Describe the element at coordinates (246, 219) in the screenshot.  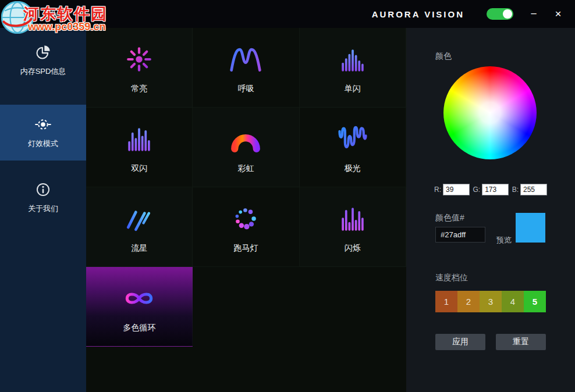
I see `marquee-dots-icon` at that location.